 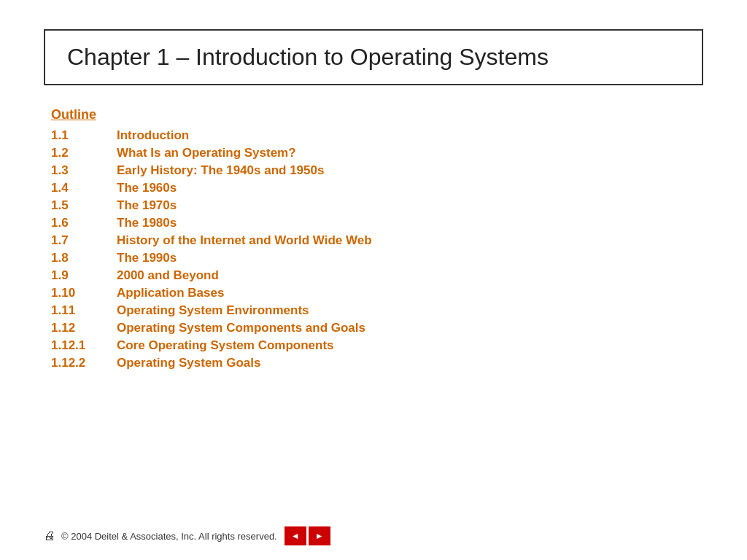 What do you see at coordinates (84, 346) in the screenshot?
I see `toc-sub-number: 1.12.1` at bounding box center [84, 346].